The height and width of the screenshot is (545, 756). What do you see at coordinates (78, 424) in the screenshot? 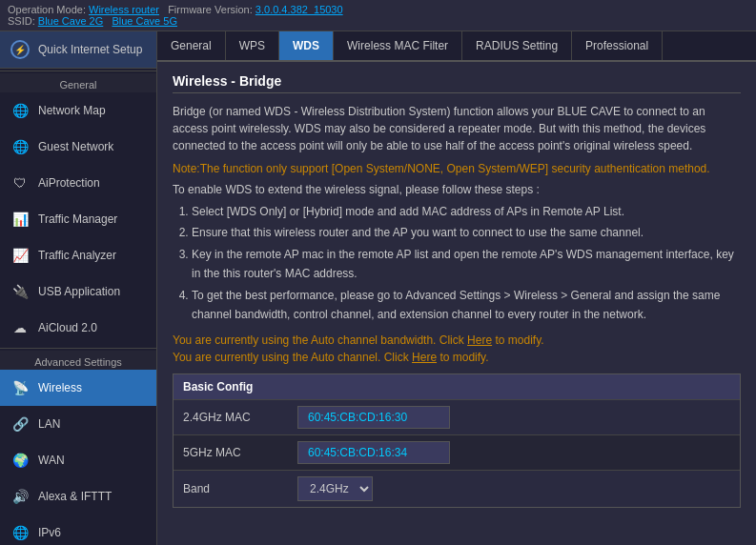
I see `sidebar-item-lan: 🔗 LAN` at bounding box center [78, 424].